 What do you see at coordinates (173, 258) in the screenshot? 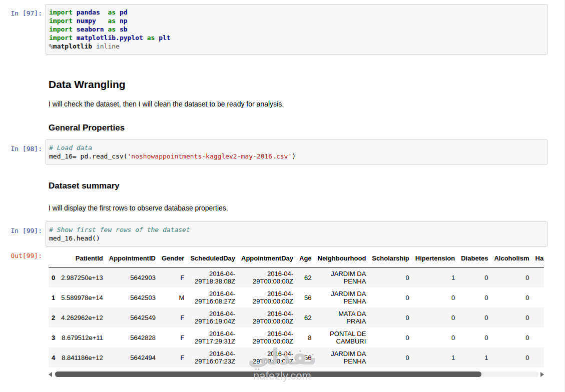
I see `column-header: Gender` at bounding box center [173, 258].